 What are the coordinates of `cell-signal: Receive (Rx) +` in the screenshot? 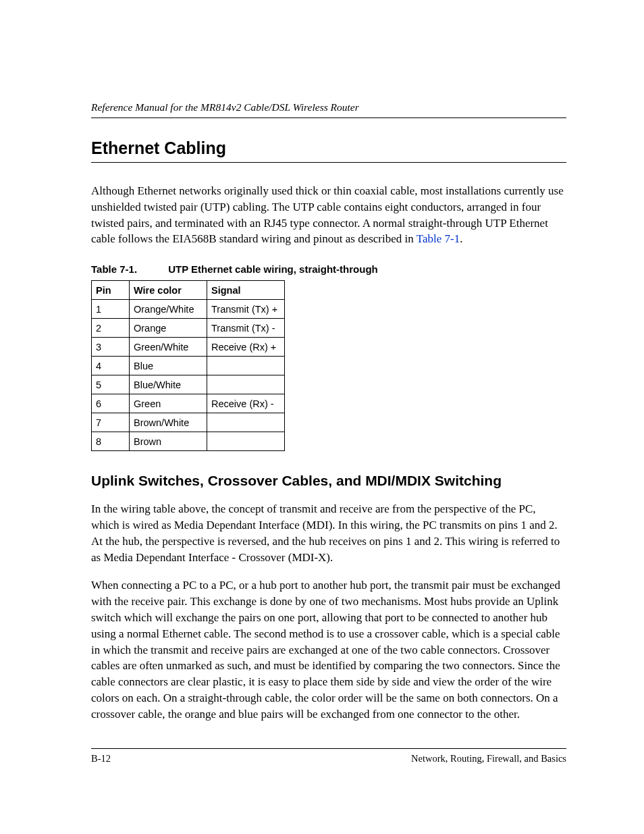 It's located at (246, 347).